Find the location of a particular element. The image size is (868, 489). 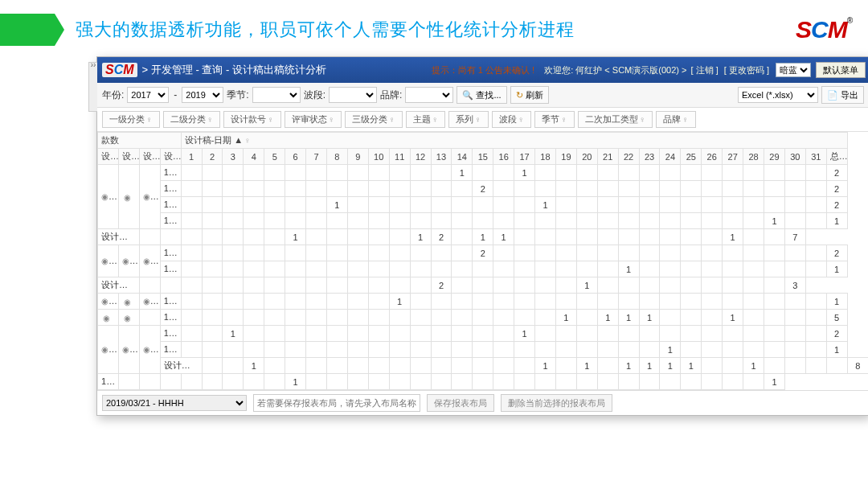

default-menu-button: 默认菜单 is located at coordinates (841, 70).